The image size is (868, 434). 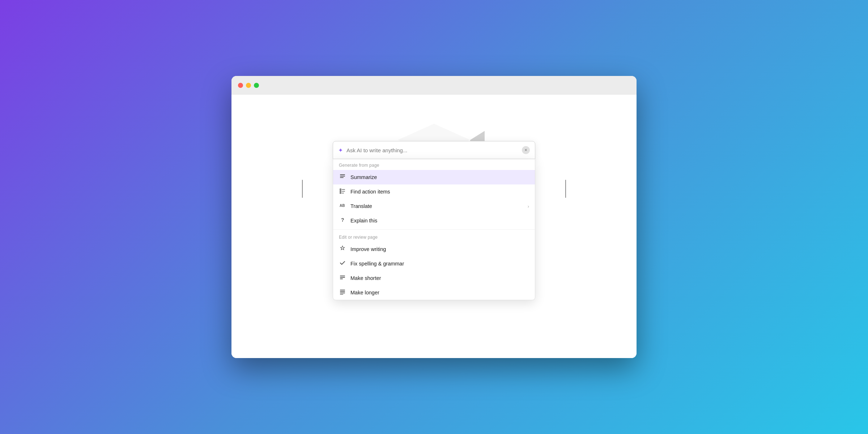 What do you see at coordinates (528, 206) in the screenshot?
I see `translate-arrow-icon: ›` at bounding box center [528, 206].